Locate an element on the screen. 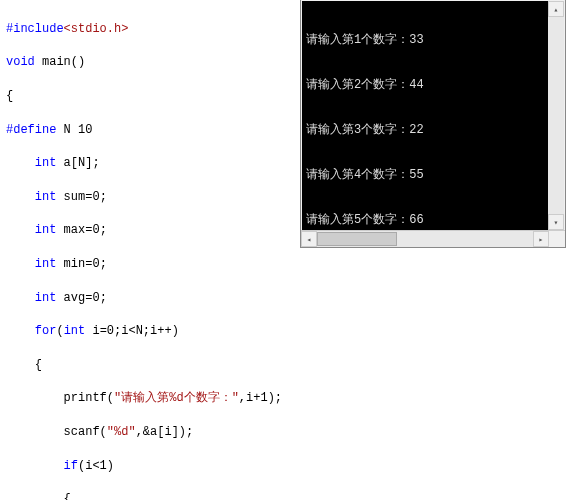 The width and height of the screenshot is (568, 500). chevron-up-icon: ▴ is located at coordinates (556, 10).